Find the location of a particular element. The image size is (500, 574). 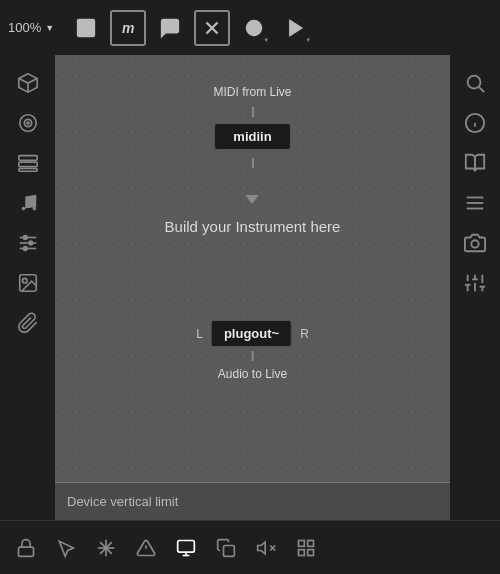

instruments-icon is located at coordinates (28, 83).